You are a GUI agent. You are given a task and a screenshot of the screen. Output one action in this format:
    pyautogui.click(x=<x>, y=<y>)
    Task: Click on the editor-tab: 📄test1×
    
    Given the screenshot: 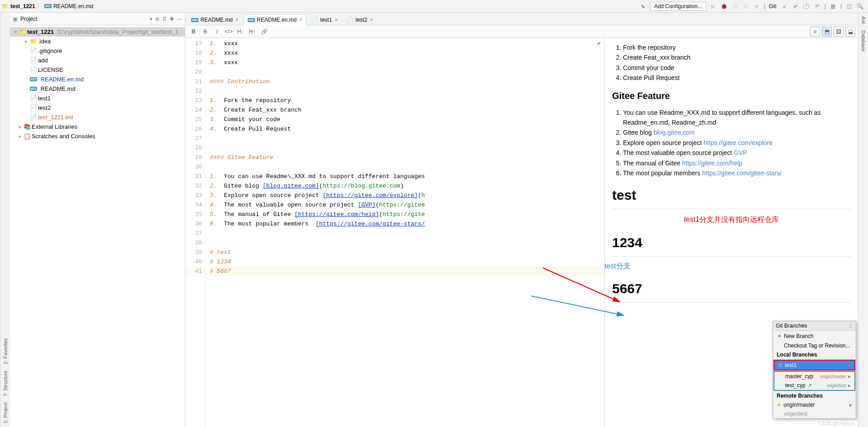 What is the action you would take?
    pyautogui.click(x=325, y=20)
    